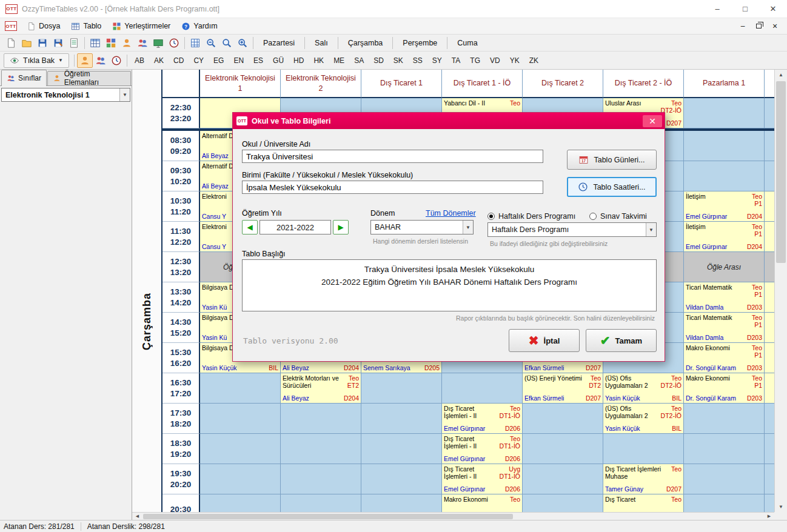  What do you see at coordinates (420, 43) in the screenshot?
I see `day-tab: Perşembe` at bounding box center [420, 43].